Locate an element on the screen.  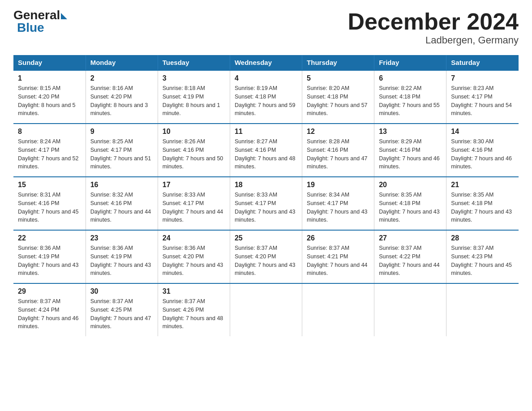
calendar-week-row: 15 Sunrise: 8:31 AM Sunset: 4:16 PM Dayl… is located at coordinates (266, 203).